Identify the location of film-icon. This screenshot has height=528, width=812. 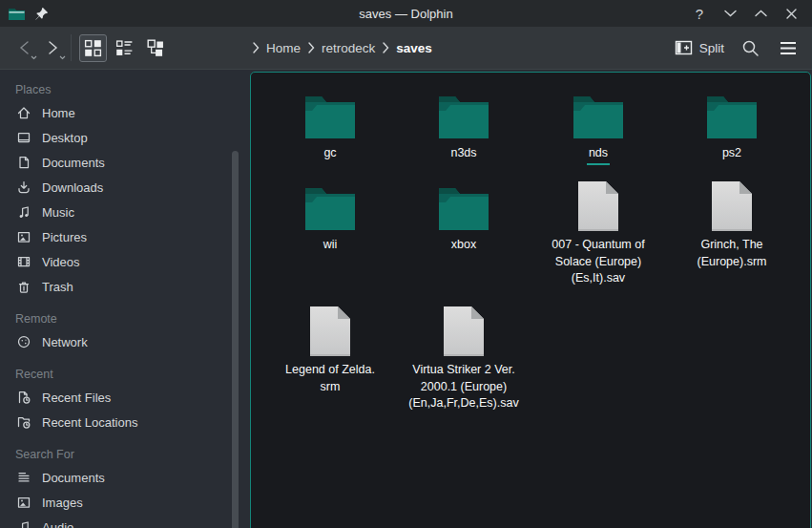
(24, 262).